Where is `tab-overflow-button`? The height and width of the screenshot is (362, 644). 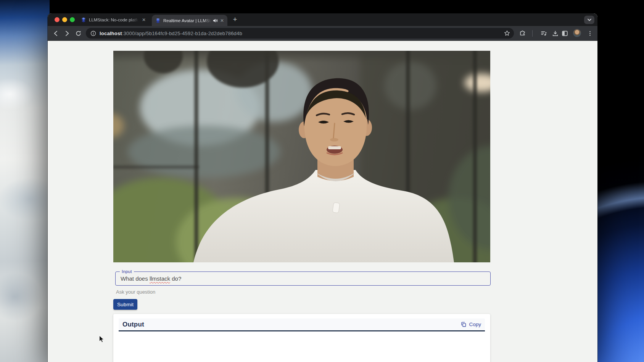 tab-overflow-button is located at coordinates (589, 20).